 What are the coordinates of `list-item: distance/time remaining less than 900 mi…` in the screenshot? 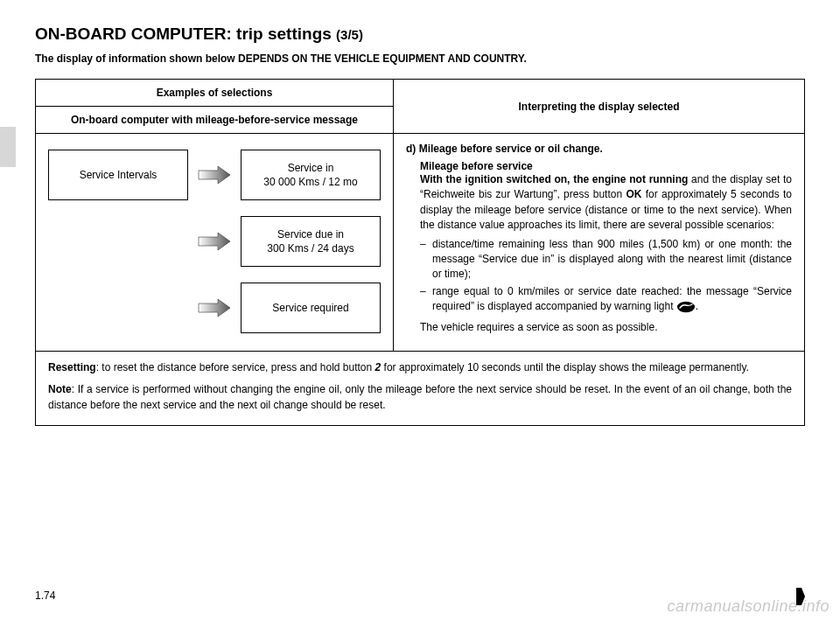 It's located at (606, 260).